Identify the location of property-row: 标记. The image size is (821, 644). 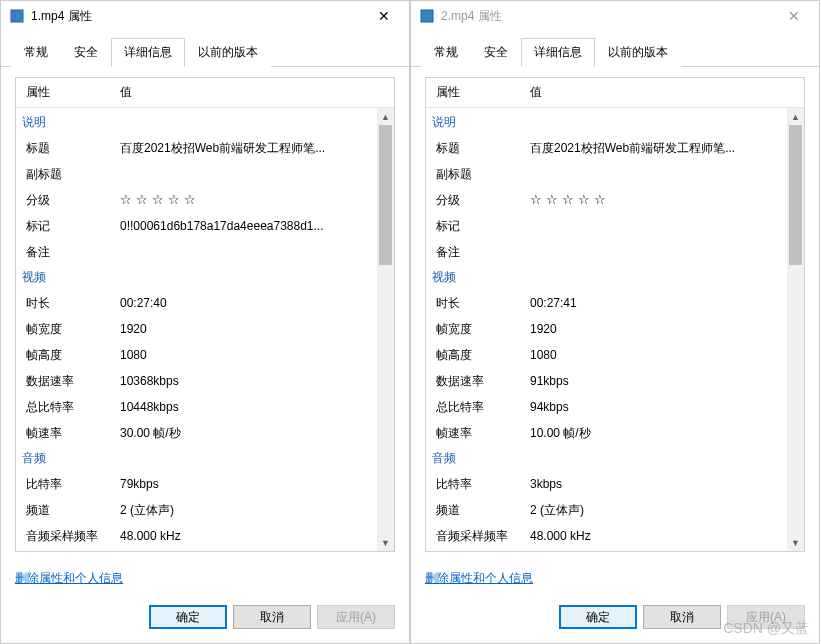
(615, 226).